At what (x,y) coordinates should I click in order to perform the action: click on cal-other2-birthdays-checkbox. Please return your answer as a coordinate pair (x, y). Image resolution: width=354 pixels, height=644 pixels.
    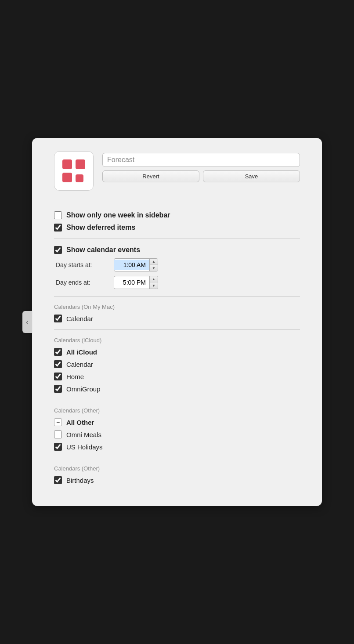
    Looking at the image, I should click on (58, 480).